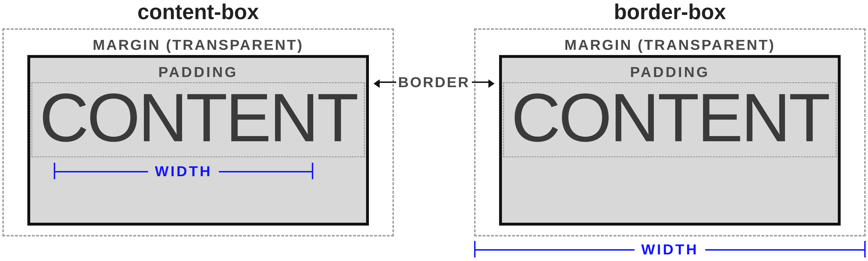 Image resolution: width=868 pixels, height=261 pixels. What do you see at coordinates (670, 14) in the screenshot?
I see `title-border-box: border-box` at bounding box center [670, 14].